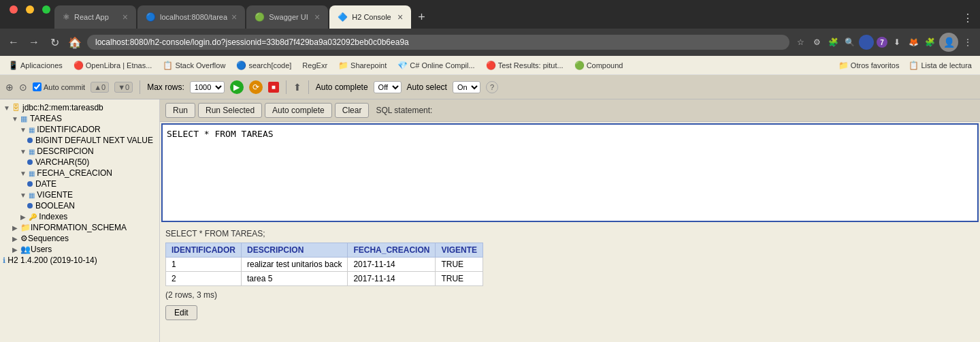 Image resolution: width=980 pixels, height=342 pixels. I want to click on tab-h2-console: 🔷 H2 Console ×, so click(370, 17).